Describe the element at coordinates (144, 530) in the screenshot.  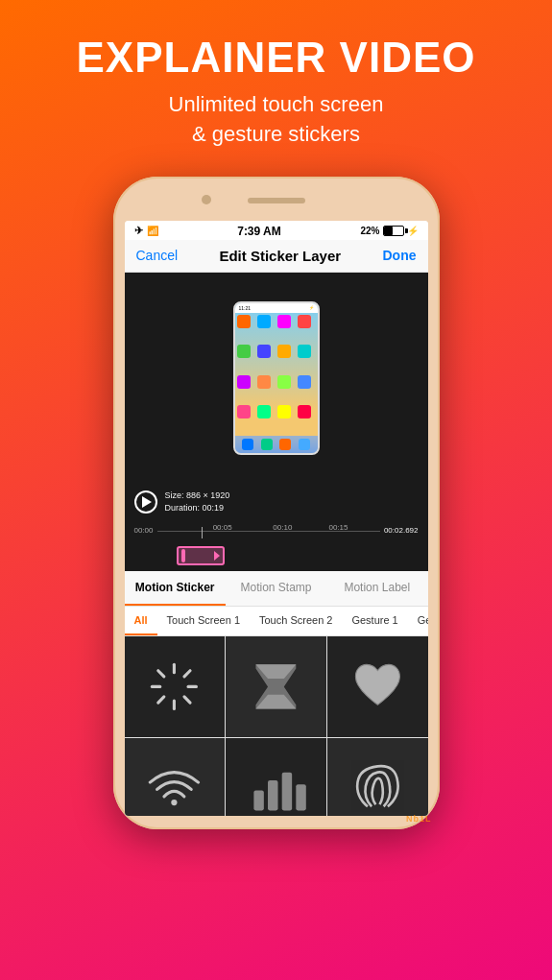
I see `time-label-start: 00:00` at that location.